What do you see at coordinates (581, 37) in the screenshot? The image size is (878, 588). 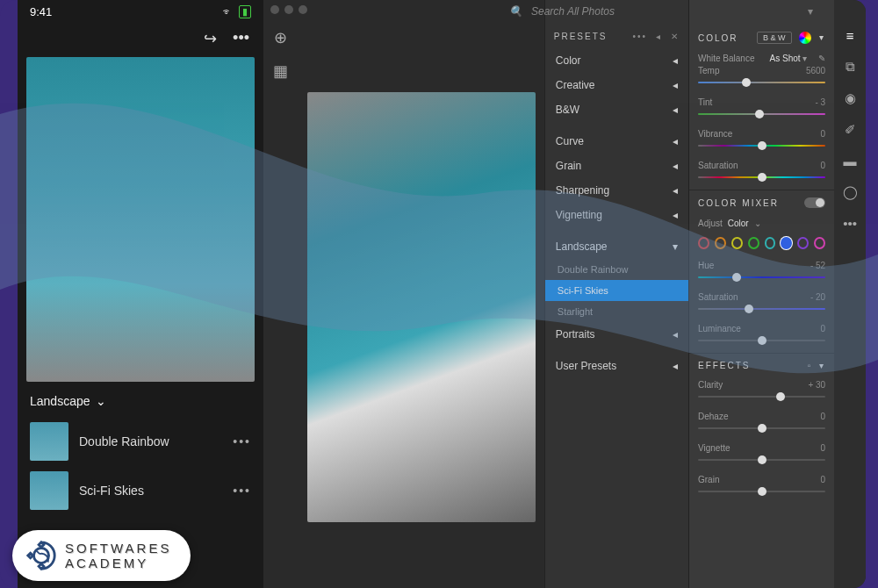 I see `presets-title: PRESETS` at bounding box center [581, 37].